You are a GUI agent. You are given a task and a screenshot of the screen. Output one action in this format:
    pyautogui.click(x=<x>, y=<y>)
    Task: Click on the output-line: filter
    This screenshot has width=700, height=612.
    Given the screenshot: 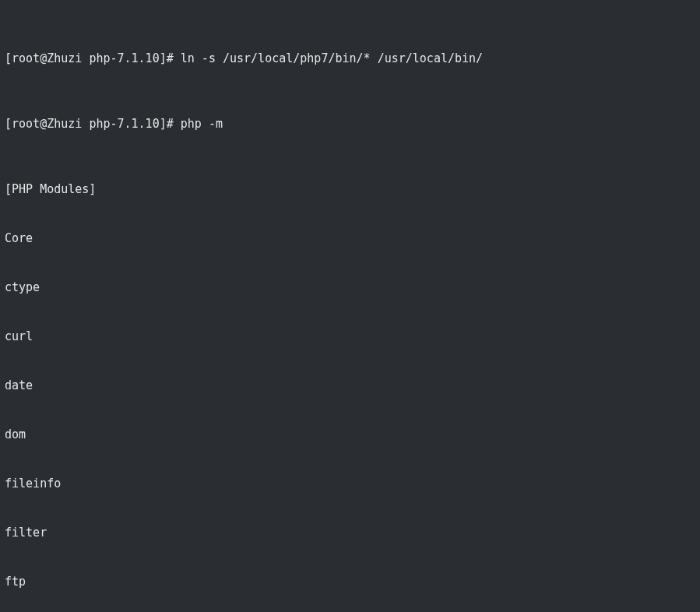 What is the action you would take?
    pyautogui.click(x=350, y=533)
    